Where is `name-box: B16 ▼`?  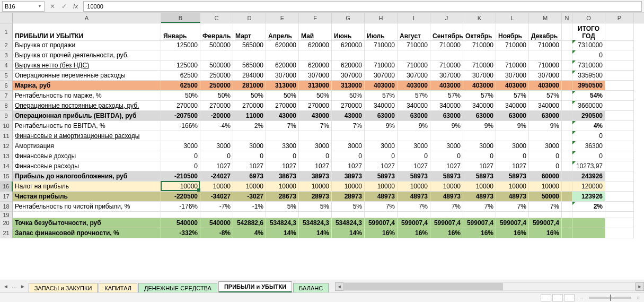
name-box: B16 ▼ is located at coordinates (23, 6).